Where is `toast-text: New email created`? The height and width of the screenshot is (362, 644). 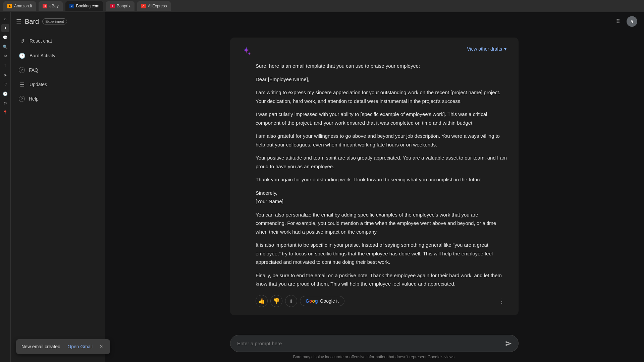 toast-text: New email created is located at coordinates (42, 347).